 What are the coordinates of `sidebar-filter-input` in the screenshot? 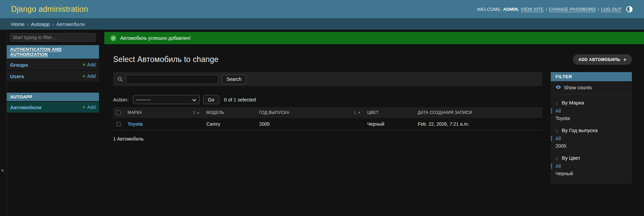 It's located at (53, 37).